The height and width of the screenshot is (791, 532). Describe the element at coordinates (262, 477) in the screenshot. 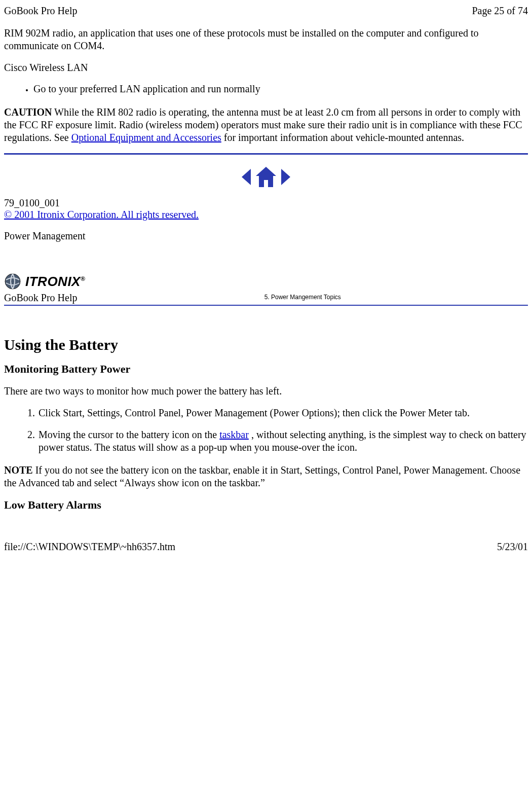

I see `note-text: If you do not see the battery icon on th…` at that location.